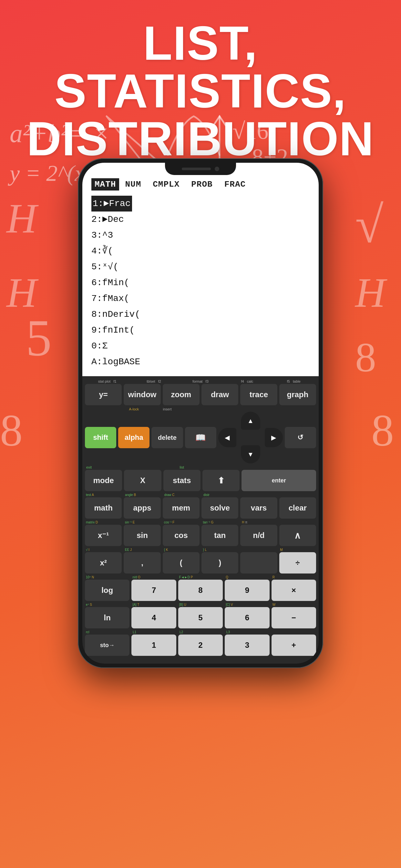 The width and height of the screenshot is (401, 868). I want to click on row8-keys: ln 4 5 6 −, so click(201, 618).